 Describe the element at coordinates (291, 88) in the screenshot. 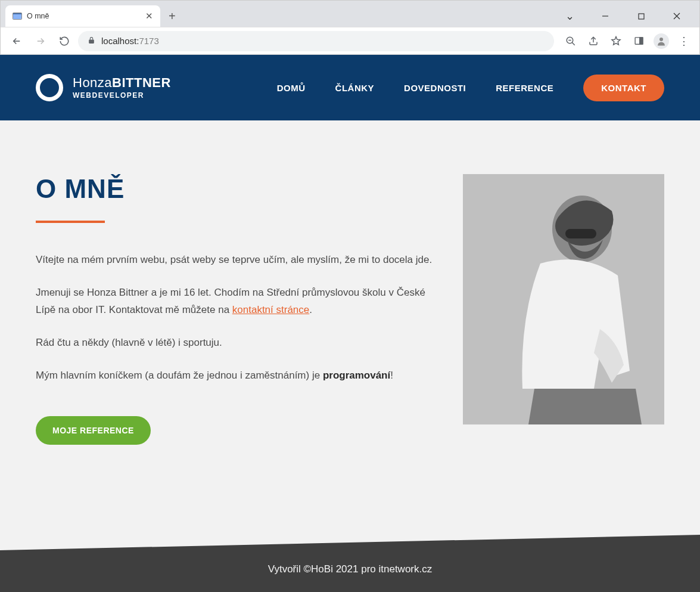

I see `nav-home: DOMŮ` at that location.